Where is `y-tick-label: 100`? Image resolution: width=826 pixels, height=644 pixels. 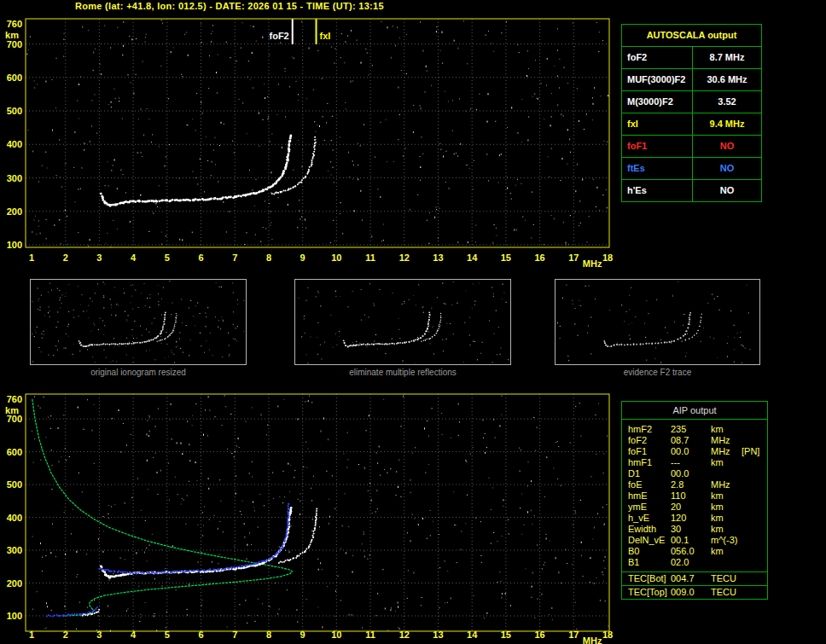
y-tick-label: 100 is located at coordinates (15, 616).